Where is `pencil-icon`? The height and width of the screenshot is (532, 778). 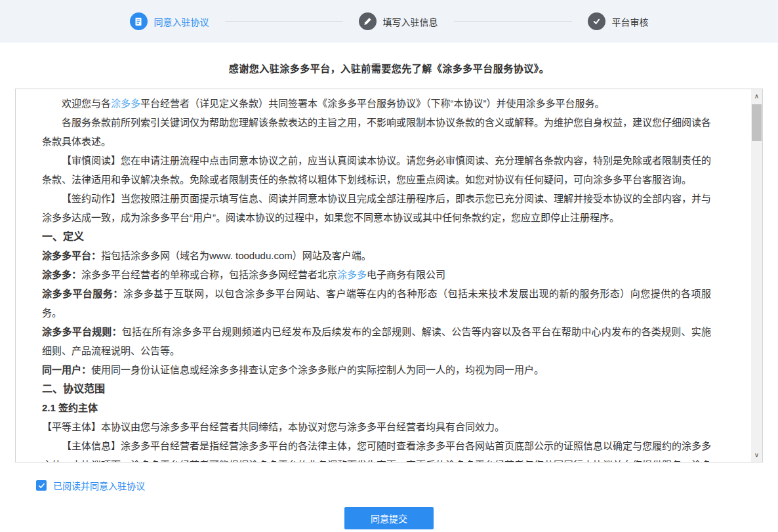 pencil-icon is located at coordinates (367, 21).